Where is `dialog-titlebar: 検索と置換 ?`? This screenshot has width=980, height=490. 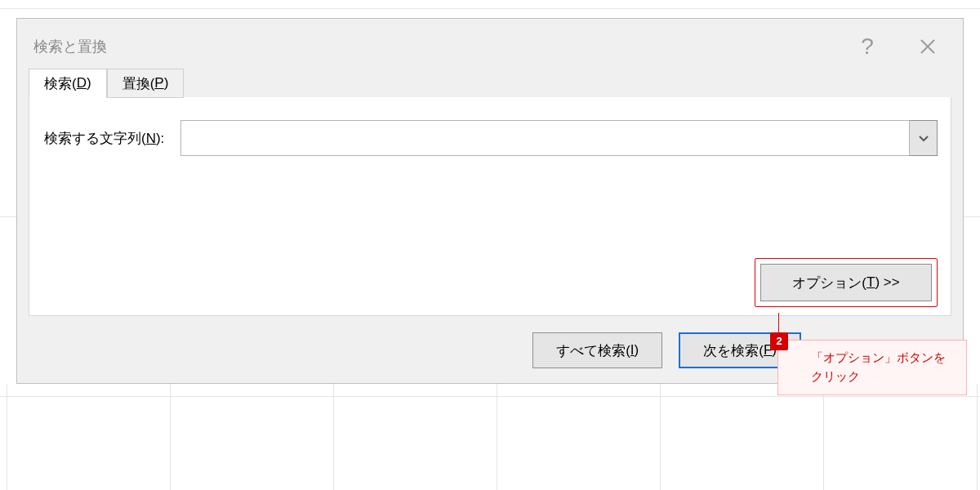 dialog-titlebar: 検索と置換 ? is located at coordinates (490, 47).